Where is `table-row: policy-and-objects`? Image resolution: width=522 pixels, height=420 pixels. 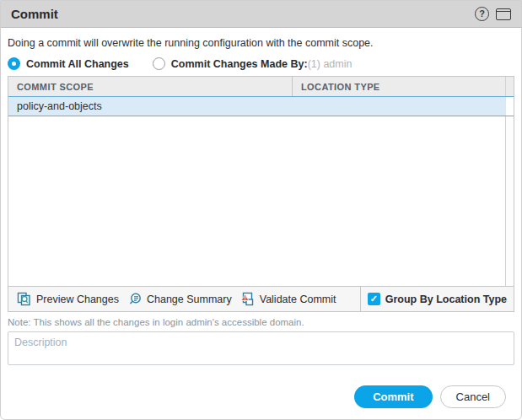 table-row: policy-and-objects is located at coordinates (261, 106).